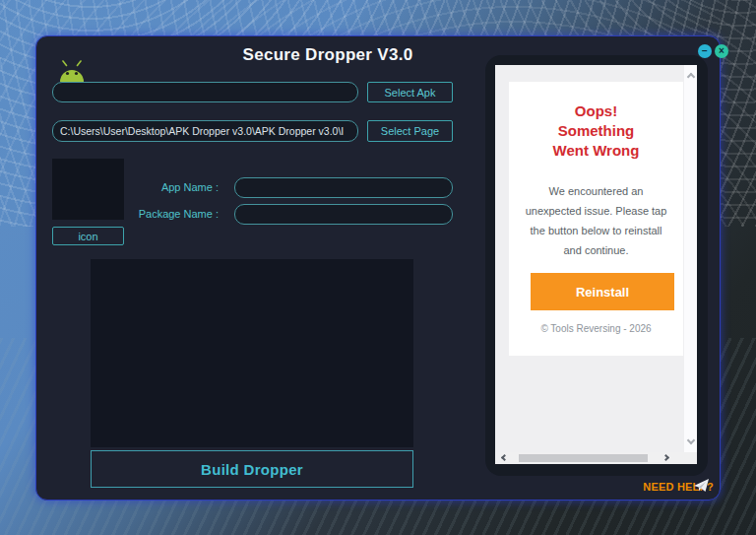 The height and width of the screenshot is (535, 756). I want to click on app-name-input, so click(344, 187).